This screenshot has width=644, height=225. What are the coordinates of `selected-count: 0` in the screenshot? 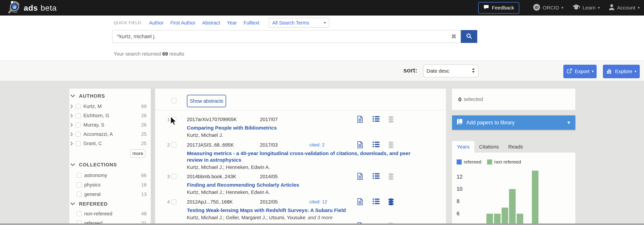 It's located at (460, 99).